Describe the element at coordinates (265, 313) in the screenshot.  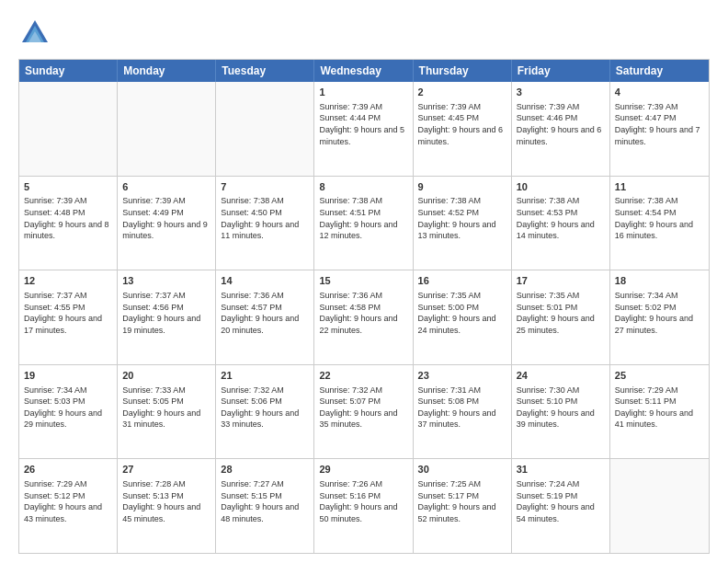
I see `day-info: Sunrise: 7:36 AM Sunset: 4:57 PM Dayligh…` at that location.